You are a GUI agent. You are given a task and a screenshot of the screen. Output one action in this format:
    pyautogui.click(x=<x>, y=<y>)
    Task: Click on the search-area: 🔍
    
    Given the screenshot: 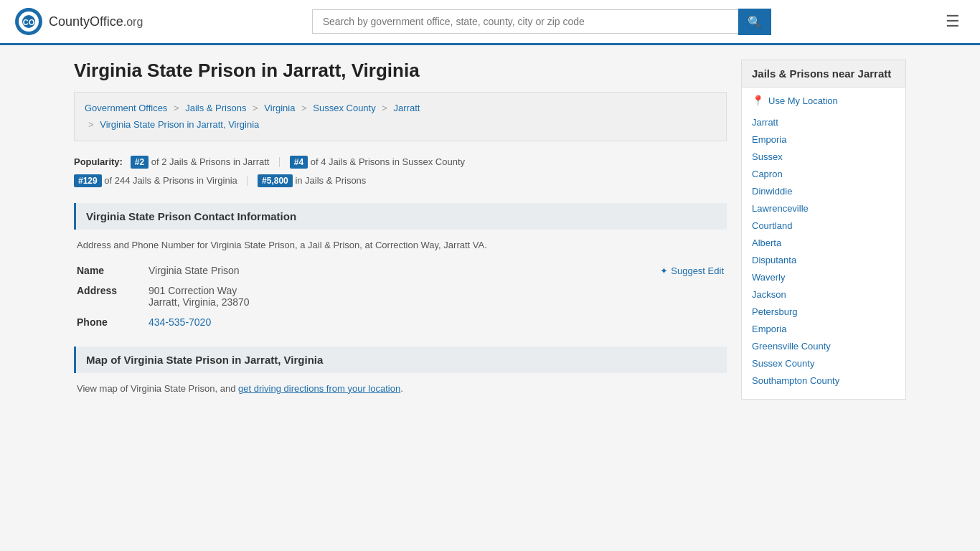 What is the action you would take?
    pyautogui.click(x=542, y=22)
    